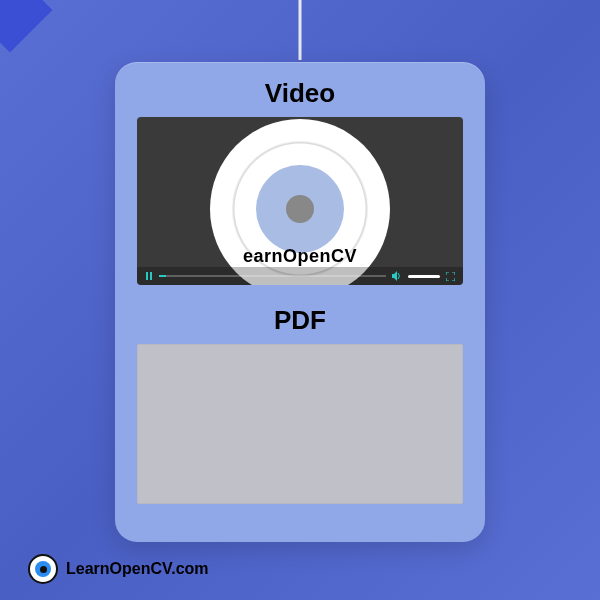 The image size is (600, 600). What do you see at coordinates (272, 276) in the screenshot?
I see `video-progress-track` at bounding box center [272, 276].